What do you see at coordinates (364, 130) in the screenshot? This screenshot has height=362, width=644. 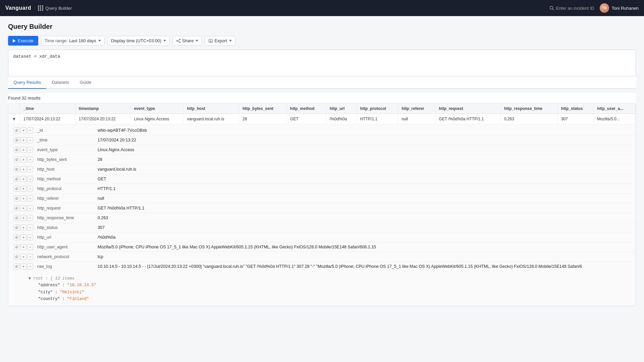 I see `field-value: wNo-wpABT4F-7VccOBsb` at bounding box center [364, 130].